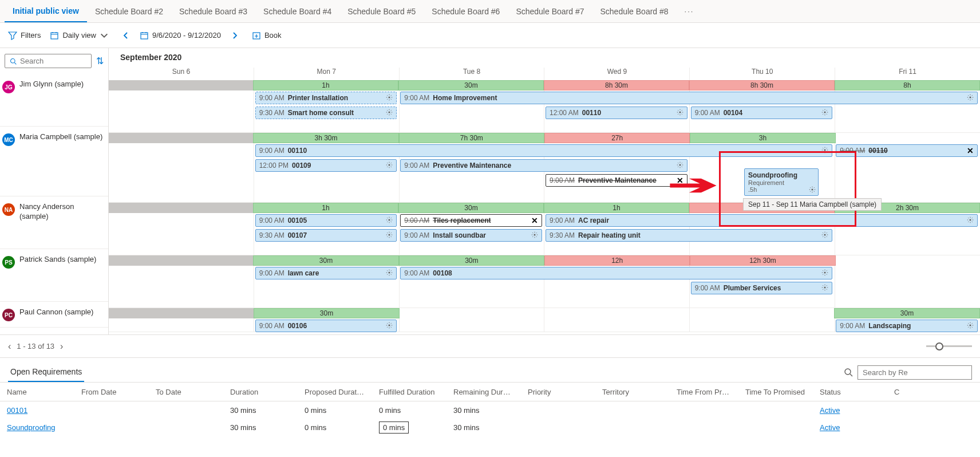 The width and height of the screenshot is (980, 457). I want to click on booking-event: 9:00 AMAC repair, so click(761, 220).